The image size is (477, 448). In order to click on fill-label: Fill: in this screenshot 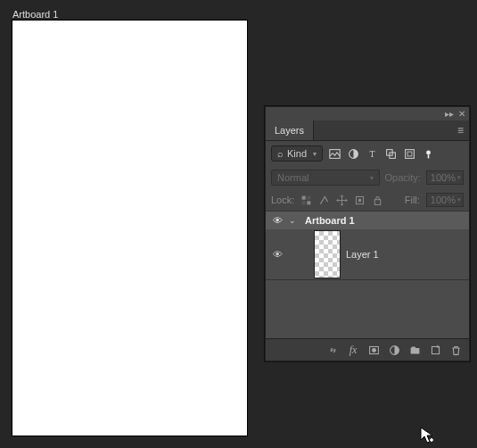, I will do `click(412, 200)`.